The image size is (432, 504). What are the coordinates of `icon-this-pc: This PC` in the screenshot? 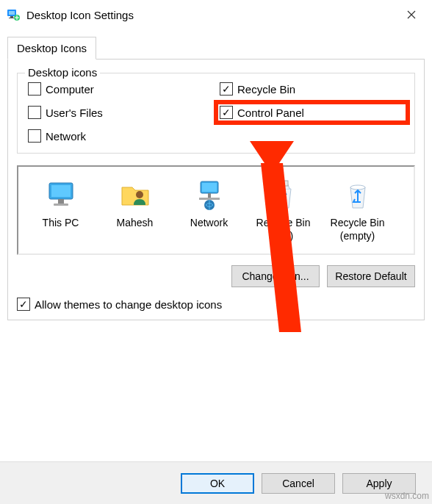 It's located at (60, 210).